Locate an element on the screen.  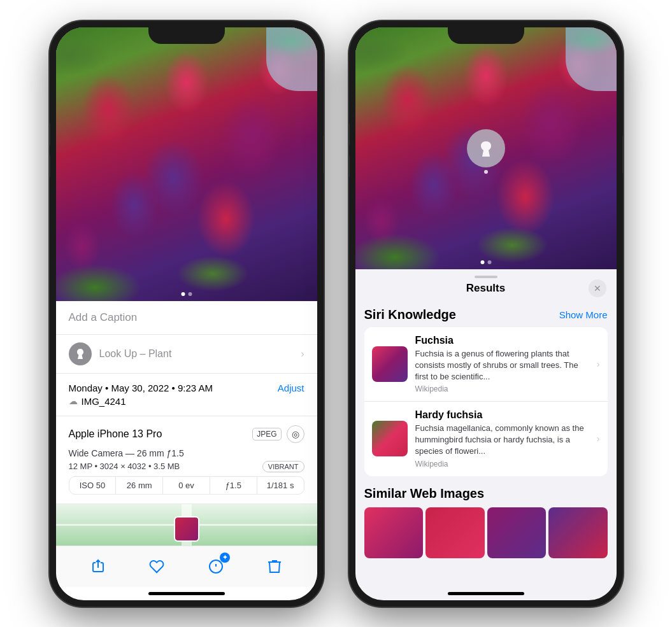
show-more-button: Show More is located at coordinates (583, 314).